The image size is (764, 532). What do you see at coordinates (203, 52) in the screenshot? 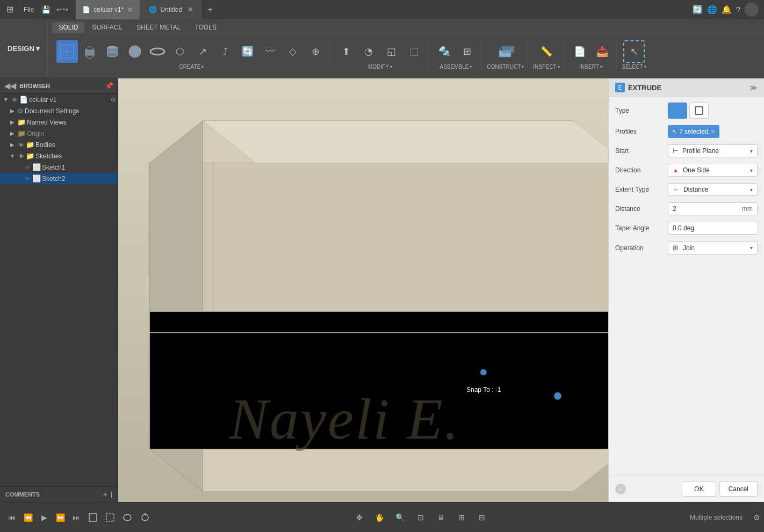
I see `create-pipe: ↗` at bounding box center [203, 52].